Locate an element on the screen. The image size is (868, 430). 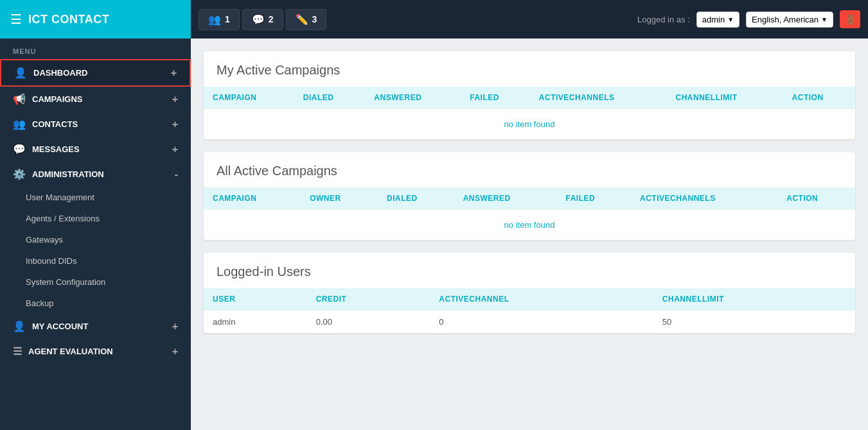
logged-in-users-title: Logged-in Users is located at coordinates (529, 271).